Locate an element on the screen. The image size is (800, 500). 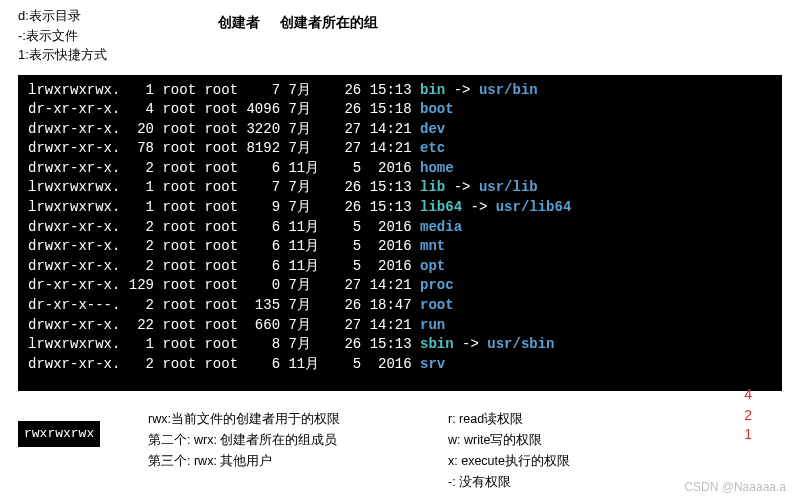
badge-wrap: rwxrwxrwx is located at coordinates (83, 452).